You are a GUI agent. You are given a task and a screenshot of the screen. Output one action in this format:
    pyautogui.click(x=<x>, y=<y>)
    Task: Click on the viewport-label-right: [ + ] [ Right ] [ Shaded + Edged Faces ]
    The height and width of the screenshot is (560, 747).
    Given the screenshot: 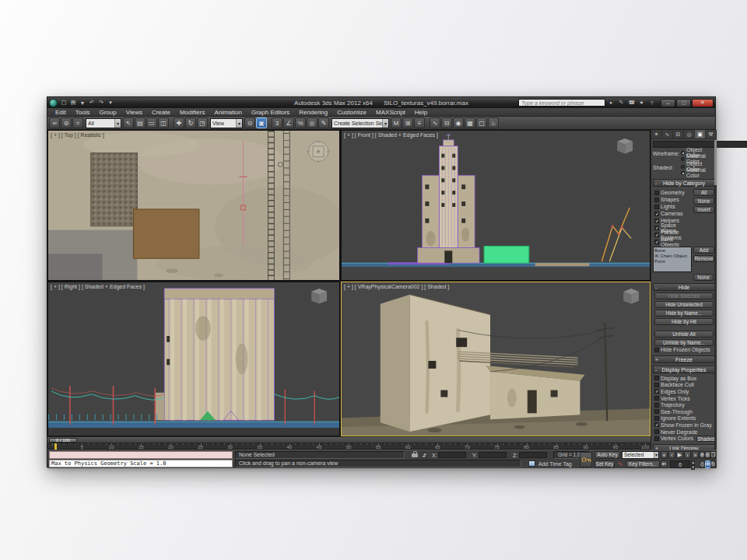 What is the action you would take?
    pyautogui.click(x=98, y=286)
    